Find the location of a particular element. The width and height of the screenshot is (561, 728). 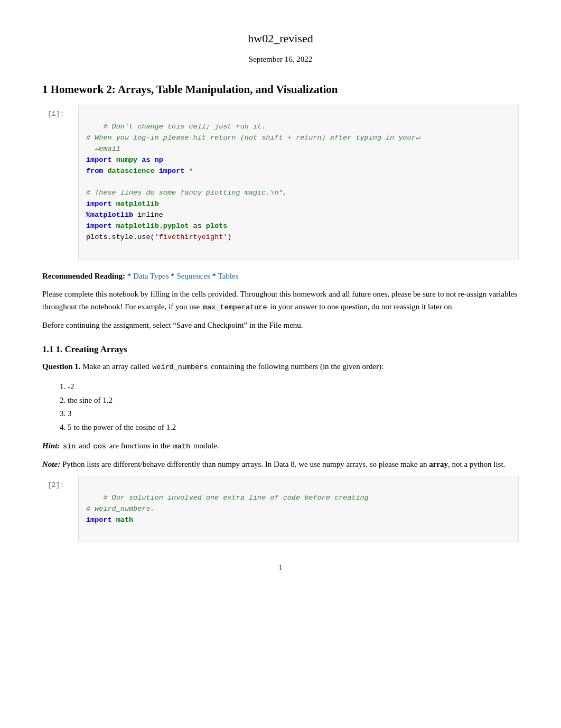

cell2-line2: # weird_numbers. is located at coordinates (120, 509).